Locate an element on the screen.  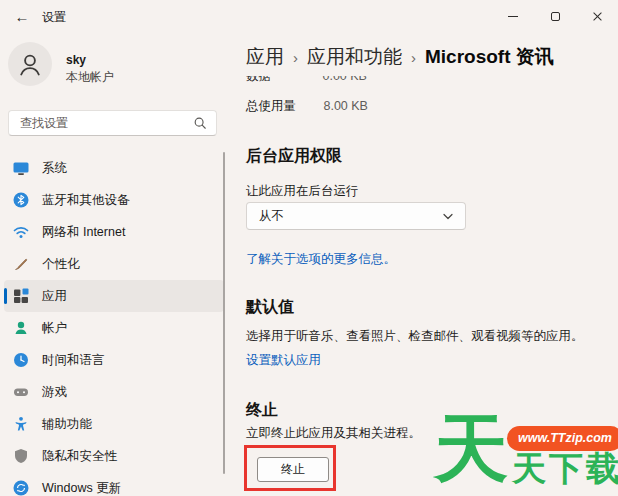
sidebar-item-bluetooth: 蓝牙和其他设备 is located at coordinates (114, 200).